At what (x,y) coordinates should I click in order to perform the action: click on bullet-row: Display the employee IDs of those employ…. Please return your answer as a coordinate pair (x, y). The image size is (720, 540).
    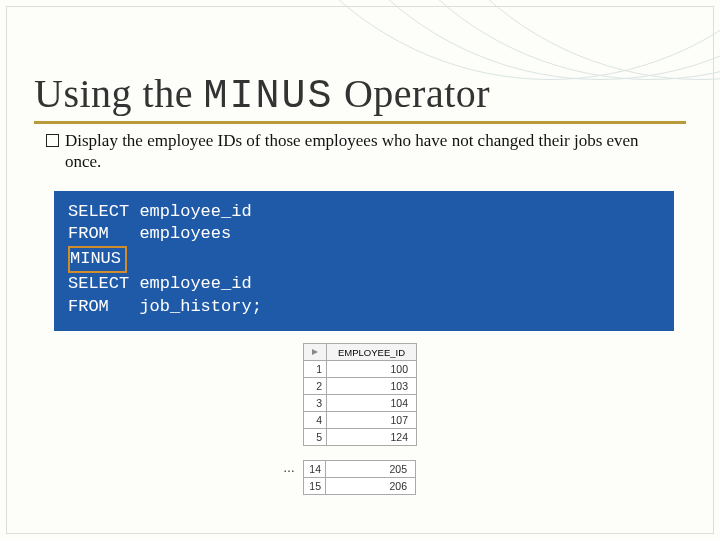
    Looking at the image, I should click on (360, 152).